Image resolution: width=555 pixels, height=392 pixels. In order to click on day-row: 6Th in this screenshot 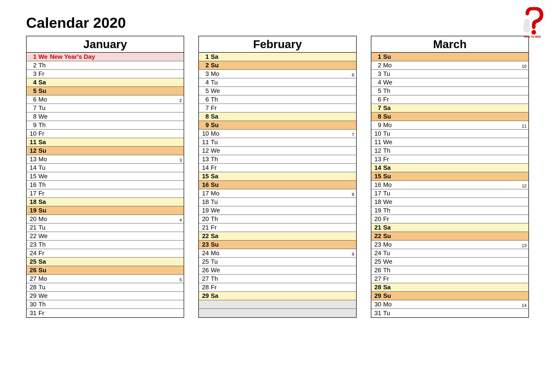, I will do `click(278, 100)`.